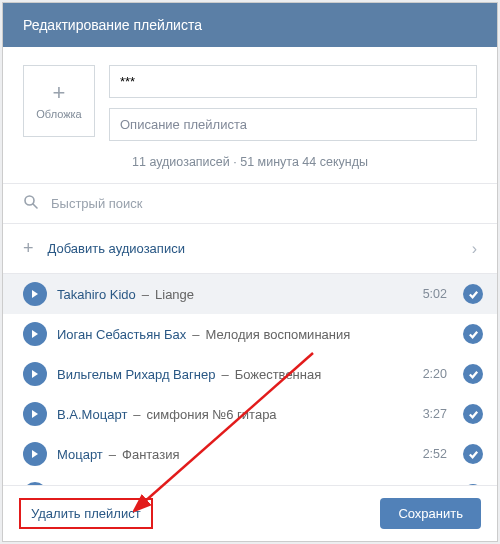 The image size is (500, 544). What do you see at coordinates (250, 513) in the screenshot?
I see `modal-footer: Удалить плейлист Сохранить` at bounding box center [250, 513].